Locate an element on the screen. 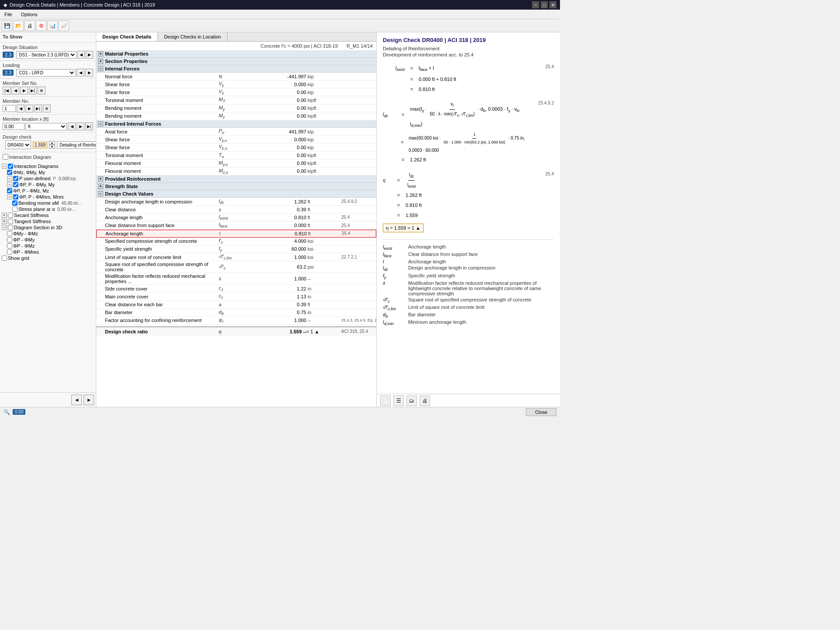  member-set-prev: ◀ is located at coordinates (15, 91).